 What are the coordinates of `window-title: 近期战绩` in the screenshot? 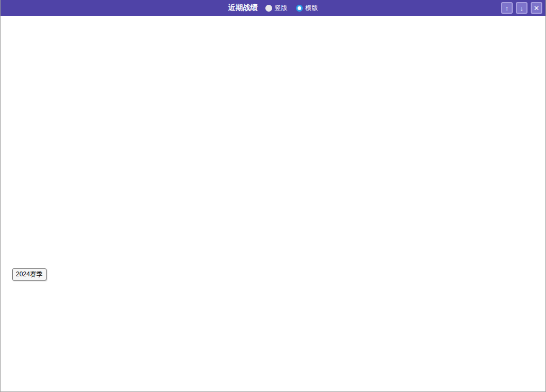 It's located at (243, 8).